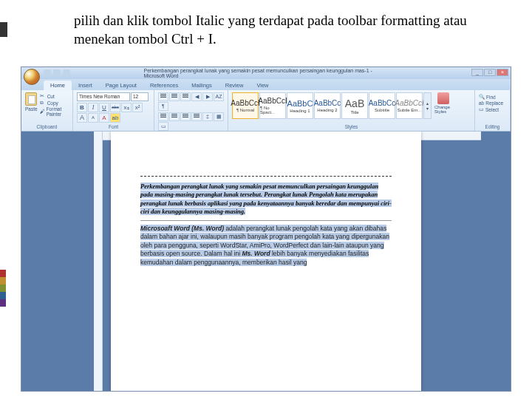  What do you see at coordinates (266, 199) in the screenshot?
I see `selected-italic-text: Perkembangan perangkat lunak yang semaki…` at bounding box center [266, 199].